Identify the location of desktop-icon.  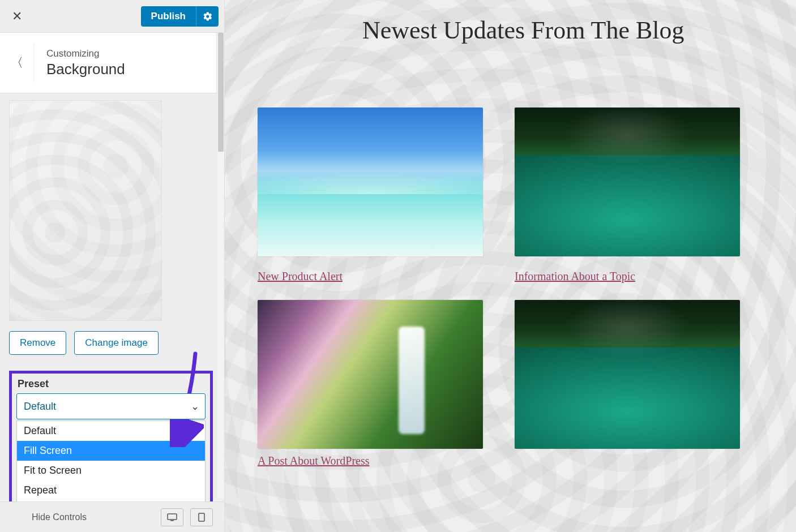
(172, 517).